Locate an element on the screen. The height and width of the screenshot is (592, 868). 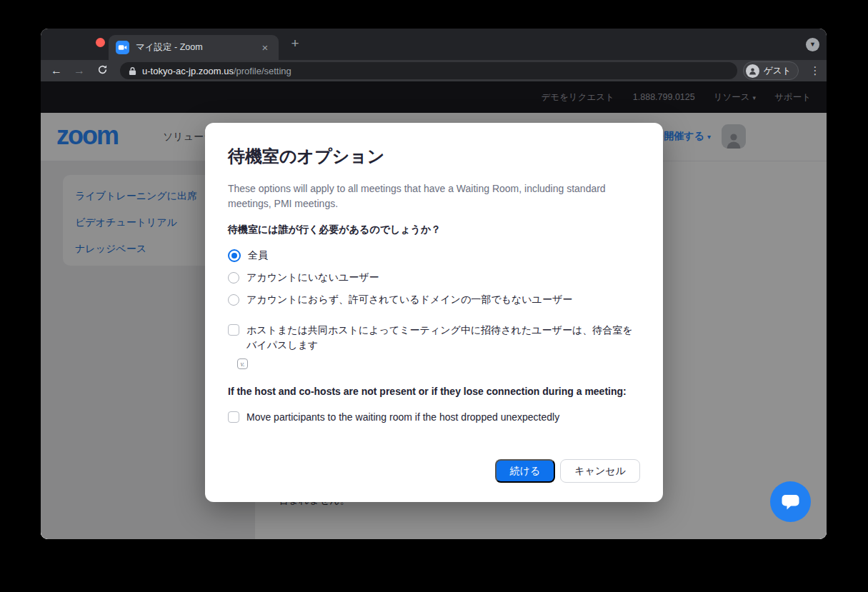
guest-label: ゲスト is located at coordinates (777, 71).